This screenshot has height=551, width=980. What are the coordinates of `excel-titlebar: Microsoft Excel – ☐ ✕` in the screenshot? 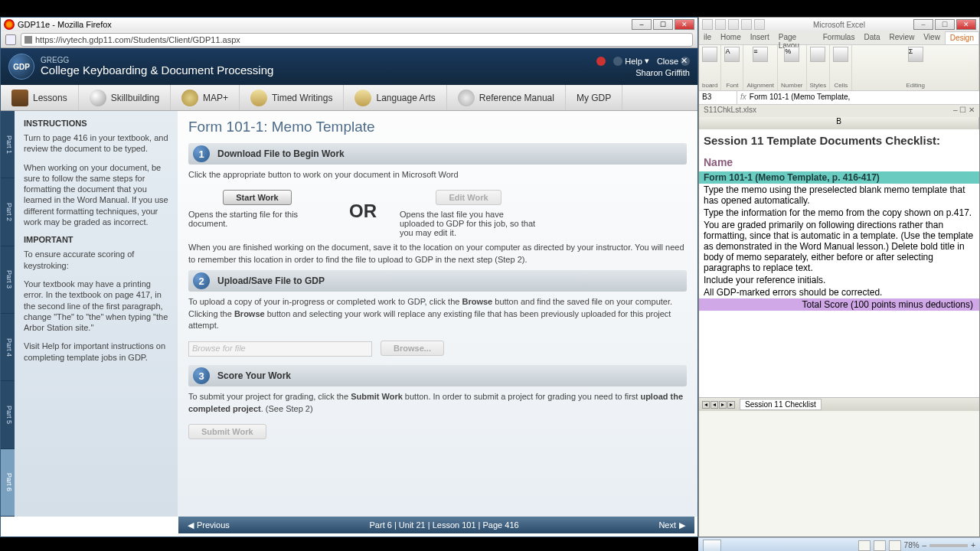 It's located at (839, 24).